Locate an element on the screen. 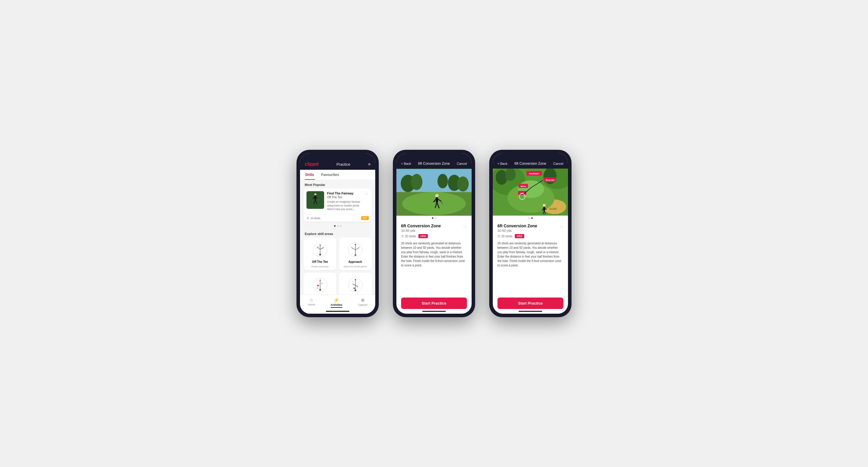 This screenshot has height=467, width=868. screen-title: Practice is located at coordinates (343, 164).